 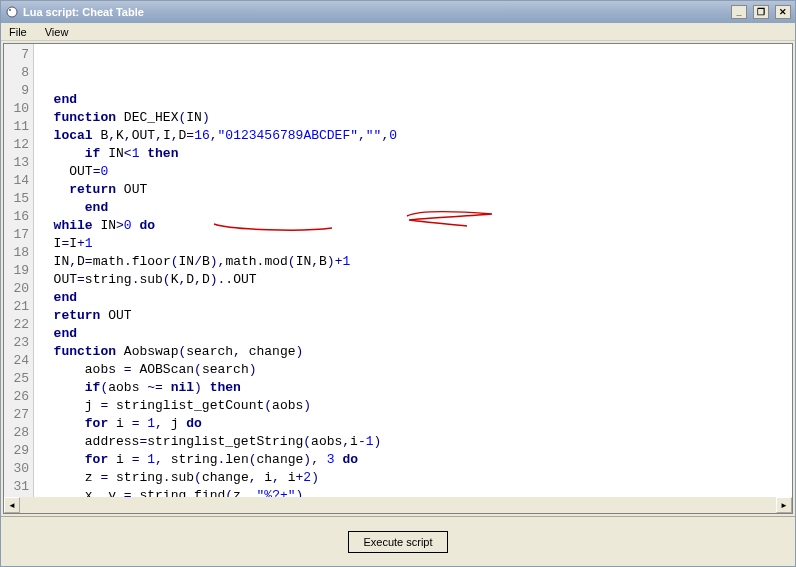 What do you see at coordinates (415, 226) in the screenshot?
I see `code-line: while IN>0 do` at bounding box center [415, 226].